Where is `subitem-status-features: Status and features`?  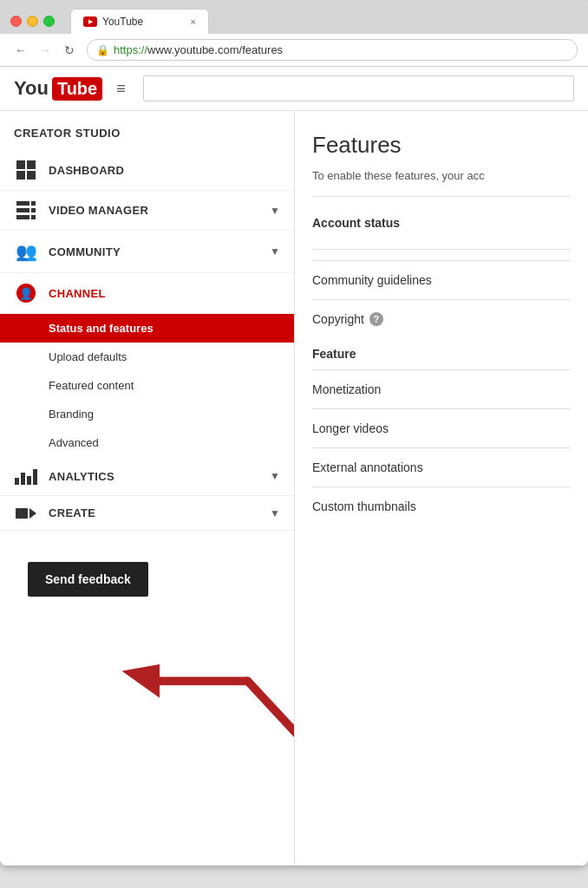
subitem-status-features: Status and features is located at coordinates (147, 328).